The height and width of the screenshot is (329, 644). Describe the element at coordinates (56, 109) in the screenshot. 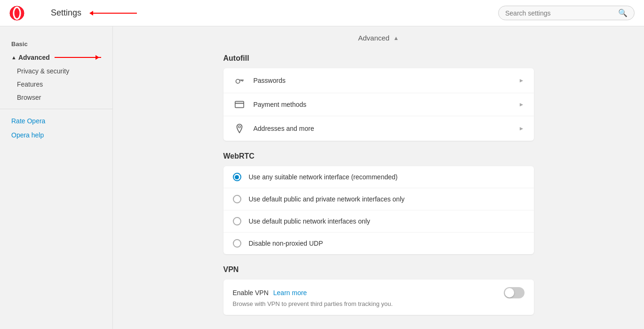

I see `sidebar-divider` at that location.